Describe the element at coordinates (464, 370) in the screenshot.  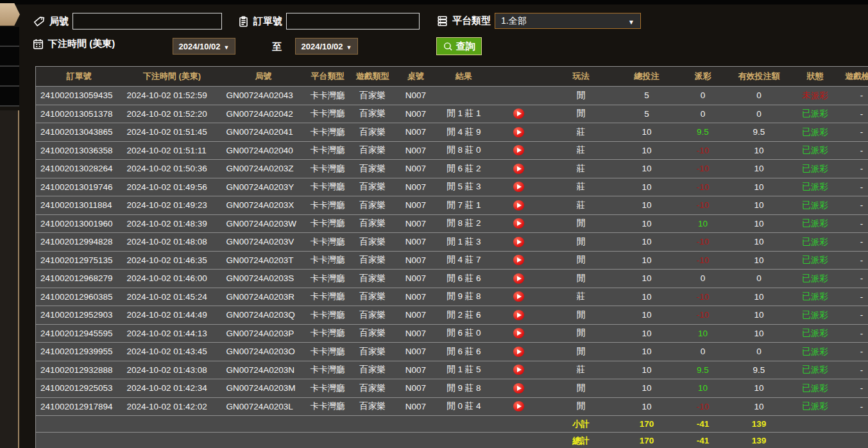
I see `cell-result: 閒 1 莊 5` at that location.